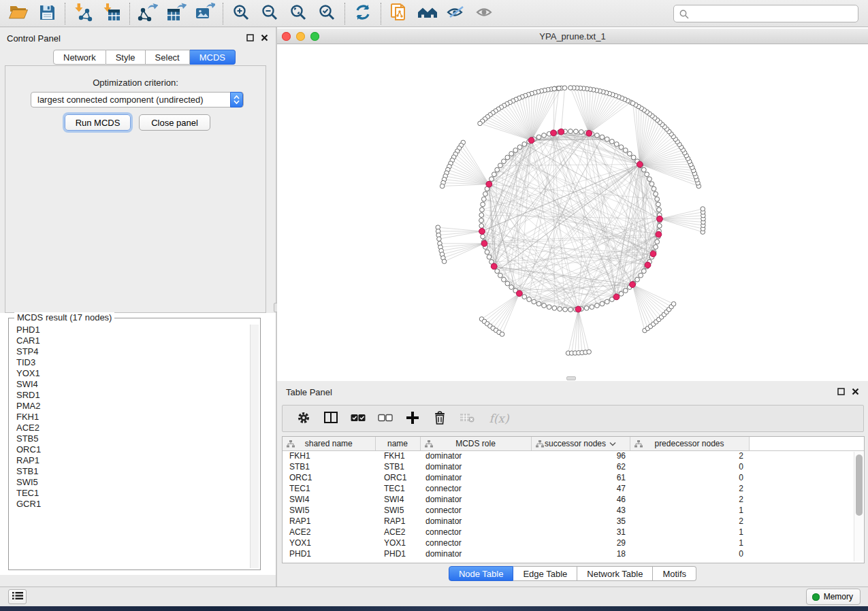 The width and height of the screenshot is (868, 611). What do you see at coordinates (126, 57) in the screenshot?
I see `tab-style: Style` at bounding box center [126, 57].